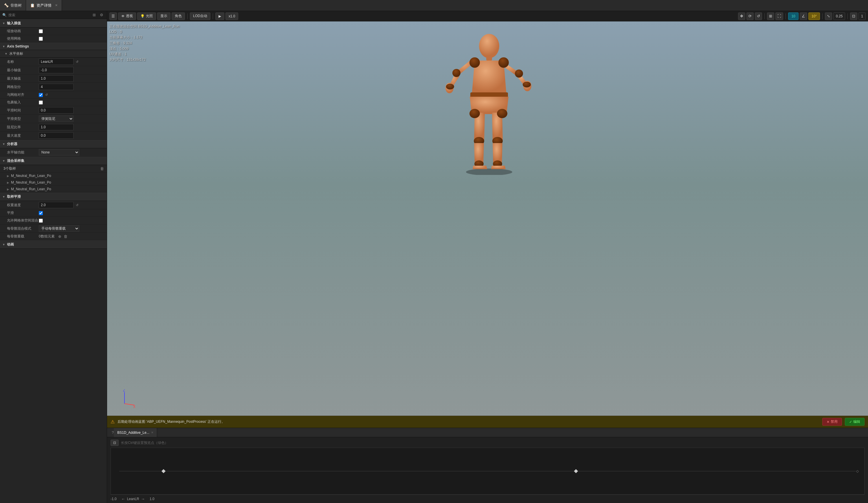  Describe the element at coordinates (178, 16) in the screenshot. I see `angle-btn: 角色` at that location.